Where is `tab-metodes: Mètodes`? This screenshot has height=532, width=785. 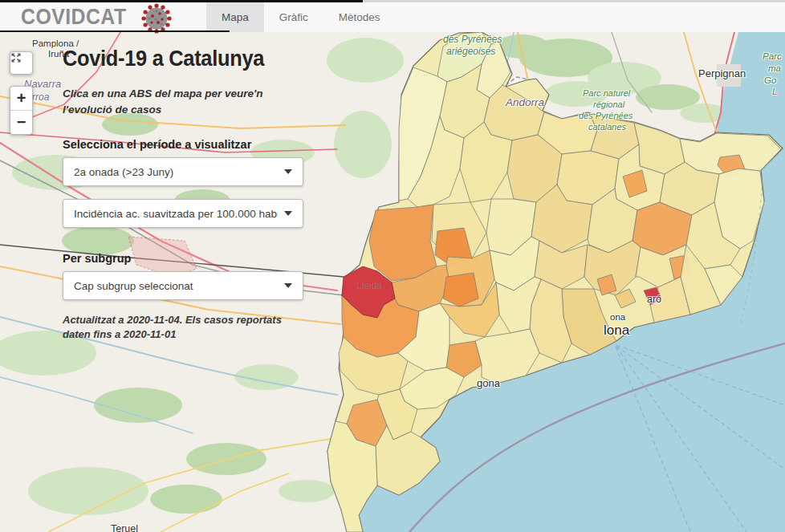 tab-metodes: Mètodes is located at coordinates (360, 18).